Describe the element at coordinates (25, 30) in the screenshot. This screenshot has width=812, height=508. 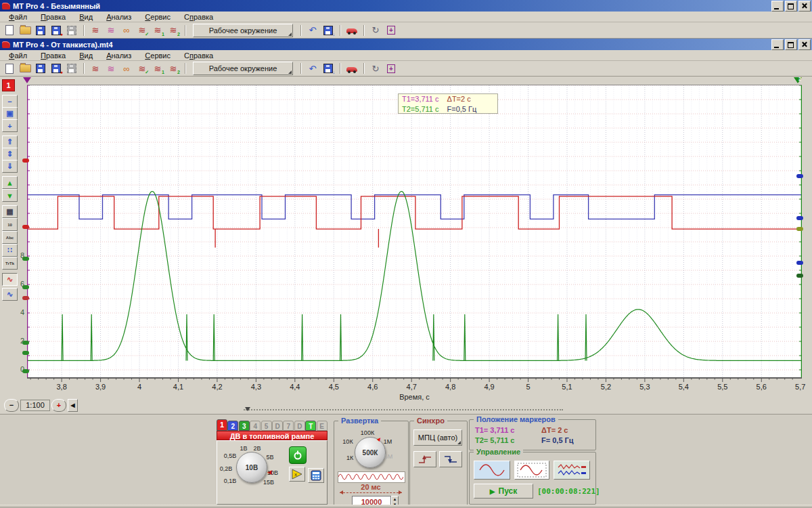
I see `open-folder-icon` at that location.